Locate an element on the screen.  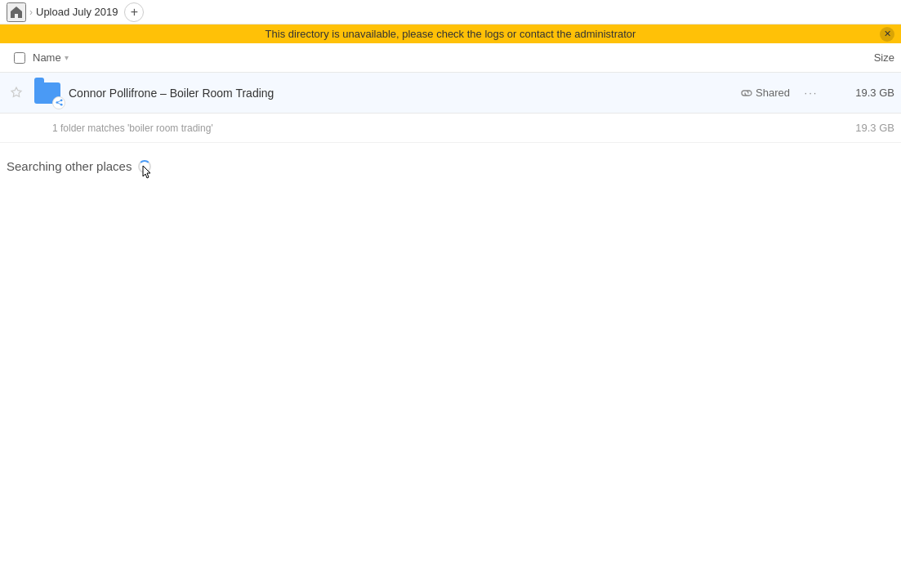
breadcrumb-arrow: › is located at coordinates (31, 12).